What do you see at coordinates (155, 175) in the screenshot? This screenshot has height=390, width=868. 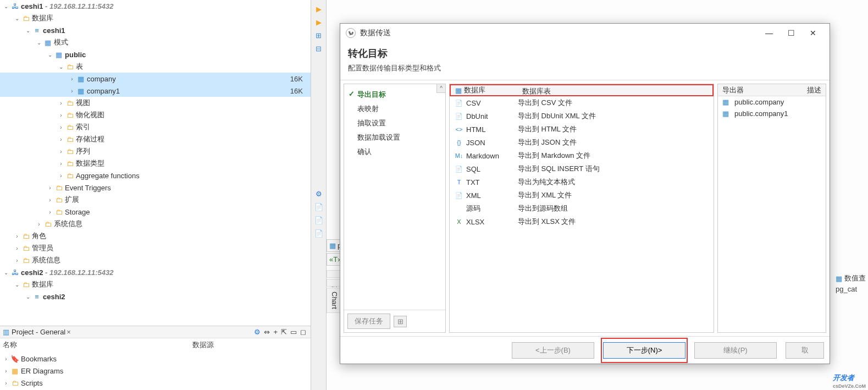 I see `aggfuncs-folder: ›🗀Aggregate functions` at bounding box center [155, 175].